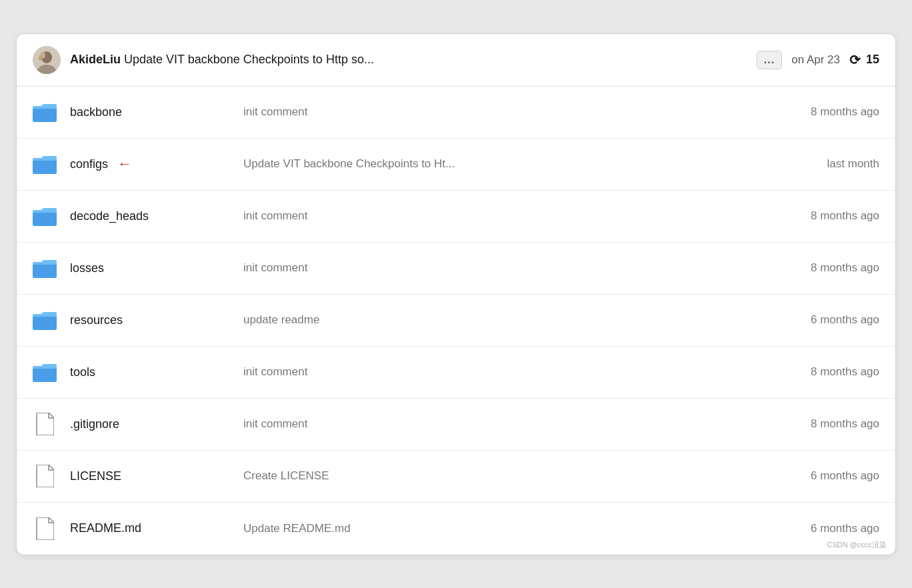  What do you see at coordinates (105, 528) in the screenshot?
I see `file-name-text: README.md` at bounding box center [105, 528].